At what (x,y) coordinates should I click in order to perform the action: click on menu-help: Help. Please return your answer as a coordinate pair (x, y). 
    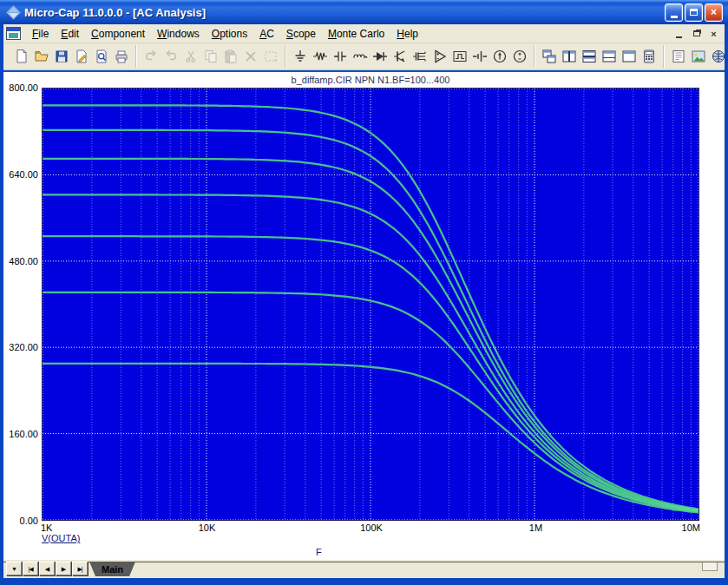
    Looking at the image, I should click on (408, 34).